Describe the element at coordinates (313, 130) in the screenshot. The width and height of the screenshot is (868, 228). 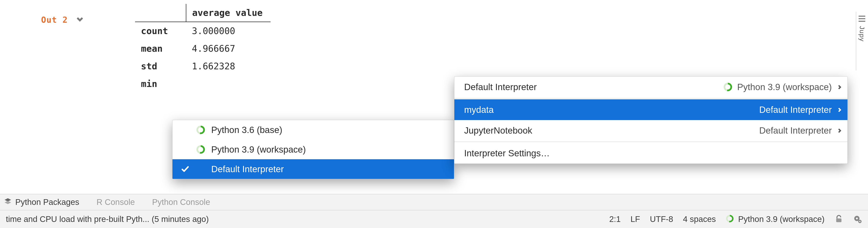
I see `interpreter-option: Python 3.6 (base)` at that location.